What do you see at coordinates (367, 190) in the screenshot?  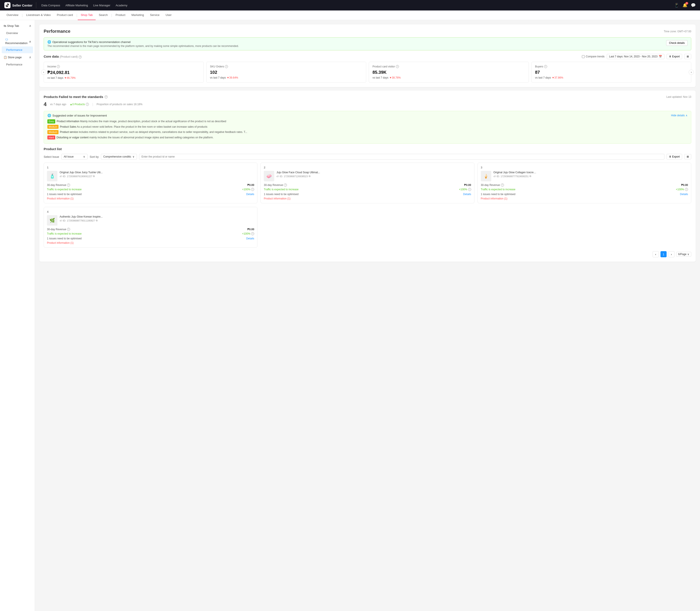 I see `traffic-row-2: Traffic is expected to increase +100% ?` at bounding box center [367, 190].